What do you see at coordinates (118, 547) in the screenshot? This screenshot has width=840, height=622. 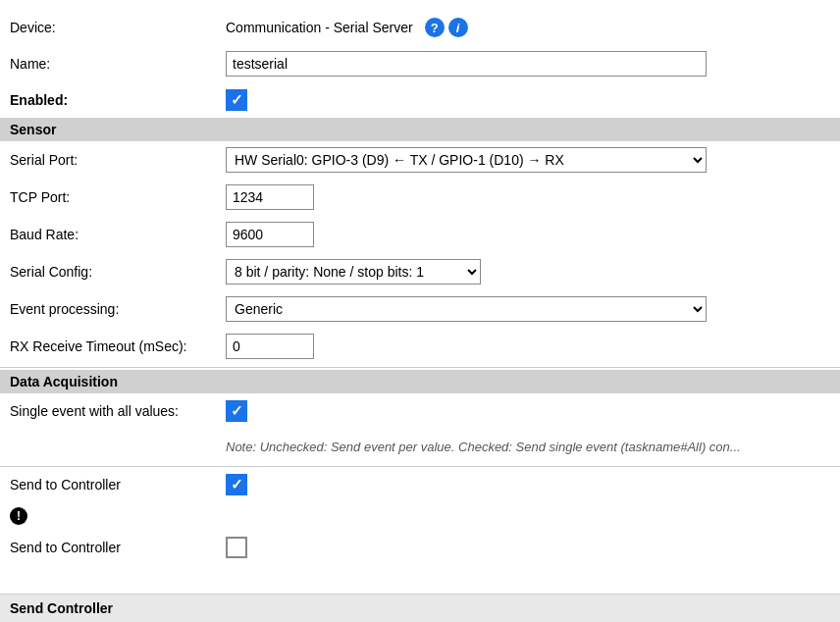 I see `send-controller-2-label: Send to Controller` at bounding box center [118, 547].